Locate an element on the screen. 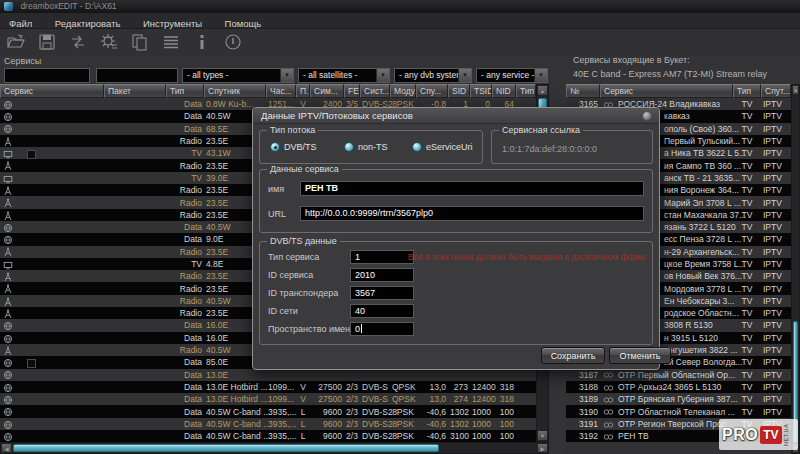  left-column-header: NID is located at coordinates (504, 91).